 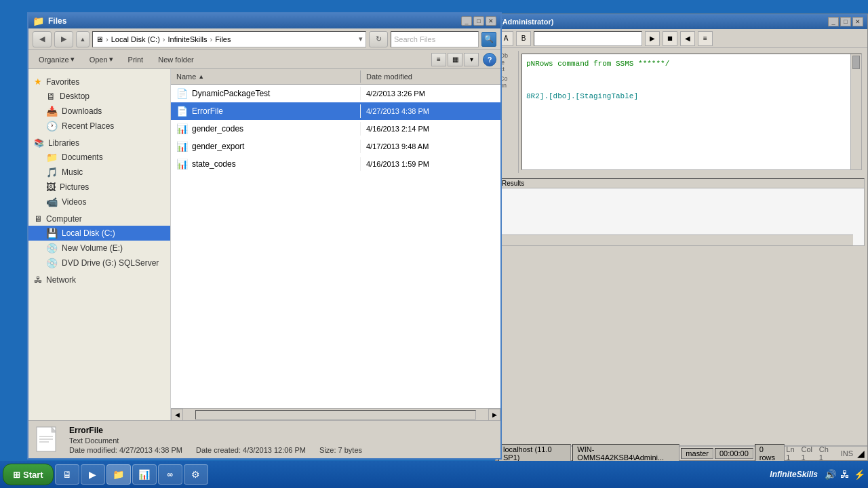 What do you see at coordinates (490, 60) in the screenshot?
I see `help-btn: ?` at bounding box center [490, 60].